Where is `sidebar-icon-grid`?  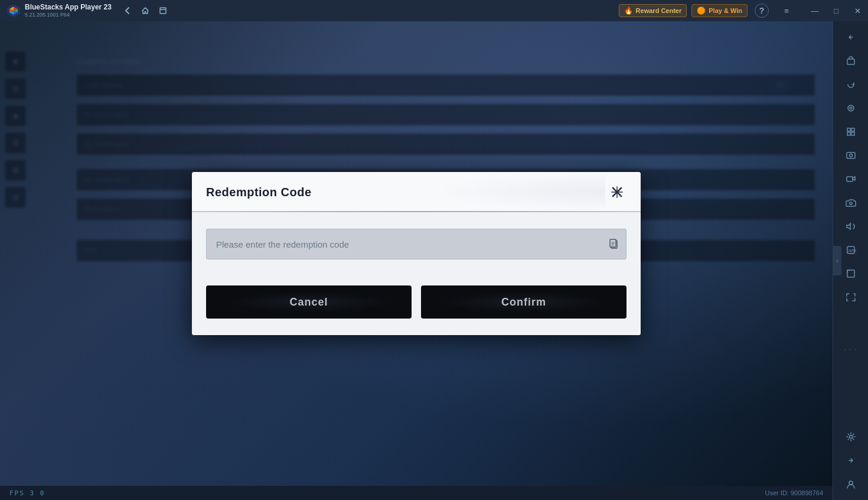
sidebar-icon-grid is located at coordinates (851, 132).